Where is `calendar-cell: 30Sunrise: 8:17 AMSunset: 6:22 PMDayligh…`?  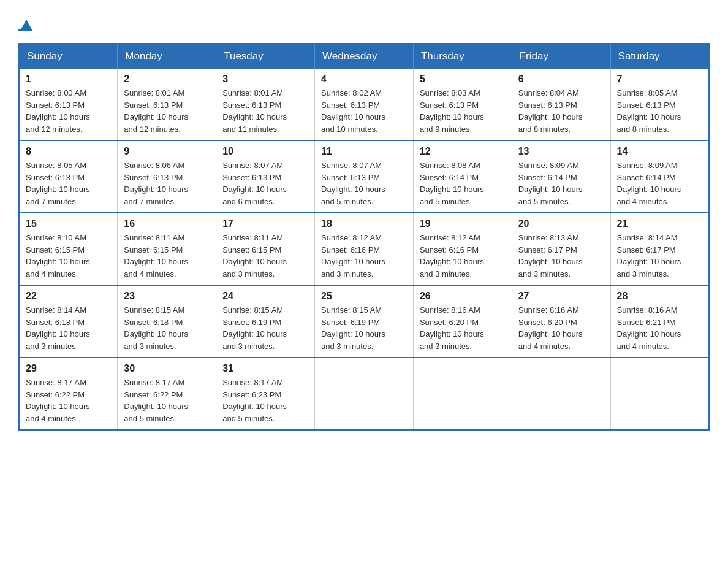 calendar-cell: 30Sunrise: 8:17 AMSunset: 6:22 PMDayligh… is located at coordinates (167, 394).